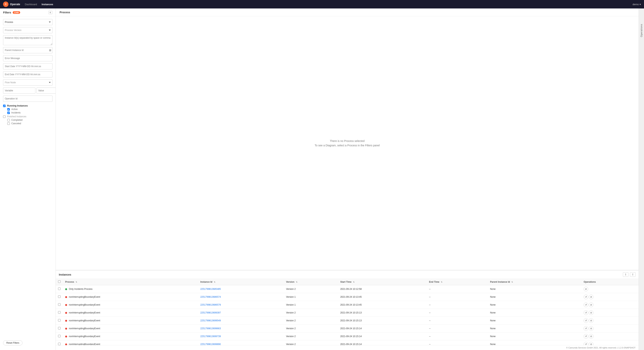 The height and width of the screenshot is (350, 644). I want to click on user-menu: demo ▾, so click(637, 5).